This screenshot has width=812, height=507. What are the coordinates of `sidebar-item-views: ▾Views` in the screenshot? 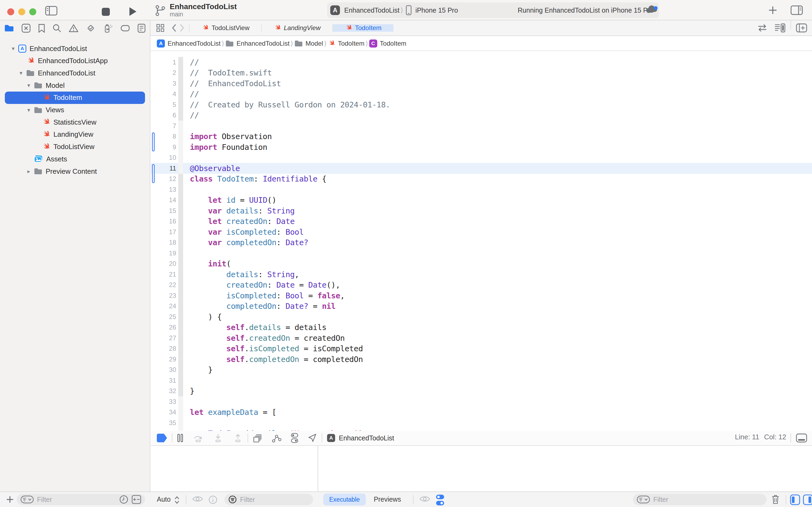 It's located at (88, 110).